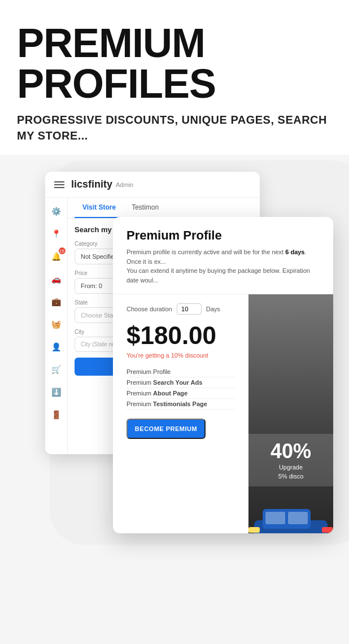 The height and width of the screenshot is (644, 349). What do you see at coordinates (181, 372) in the screenshot?
I see `feature-item: Premium Profile` at bounding box center [181, 372].